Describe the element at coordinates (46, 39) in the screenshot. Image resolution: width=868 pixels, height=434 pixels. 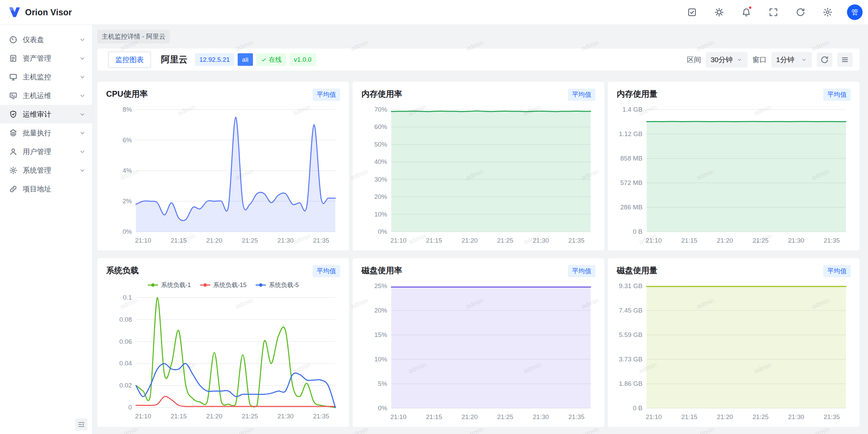
I see `sidebar-item-0: 仪表盘` at that location.